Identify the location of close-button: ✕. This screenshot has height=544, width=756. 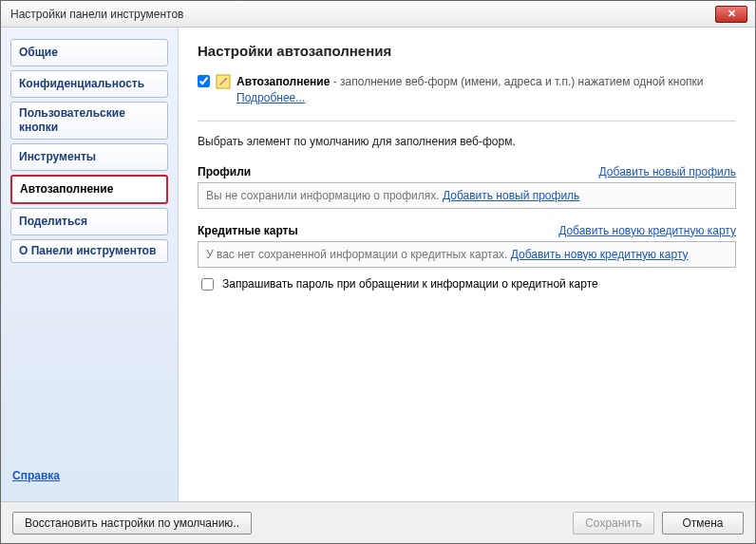
(731, 14).